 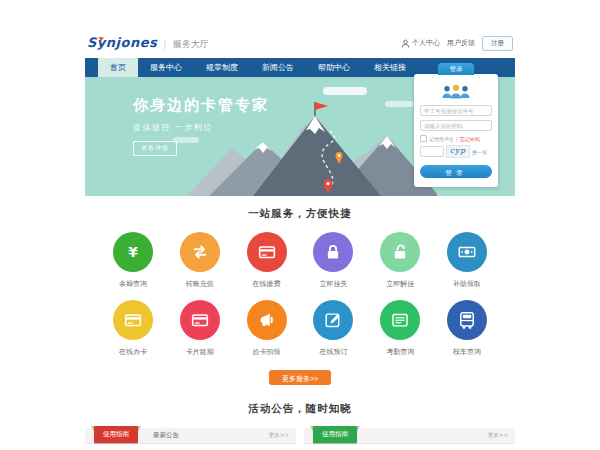 What do you see at coordinates (300, 426) in the screenshot?
I see `announcements-section: 活动公告，随时知晓 使用指南最新公告更多>>使用指南更多>>` at bounding box center [300, 426].